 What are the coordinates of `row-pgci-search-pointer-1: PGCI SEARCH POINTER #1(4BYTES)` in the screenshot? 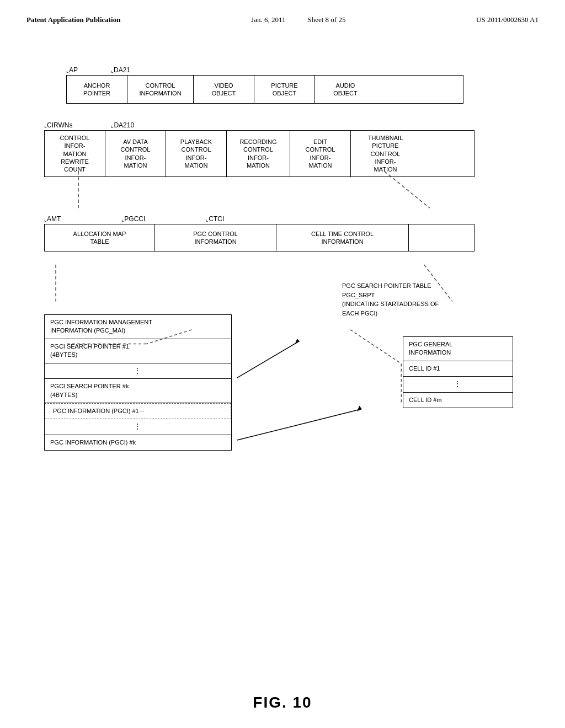 It's located at (138, 351).